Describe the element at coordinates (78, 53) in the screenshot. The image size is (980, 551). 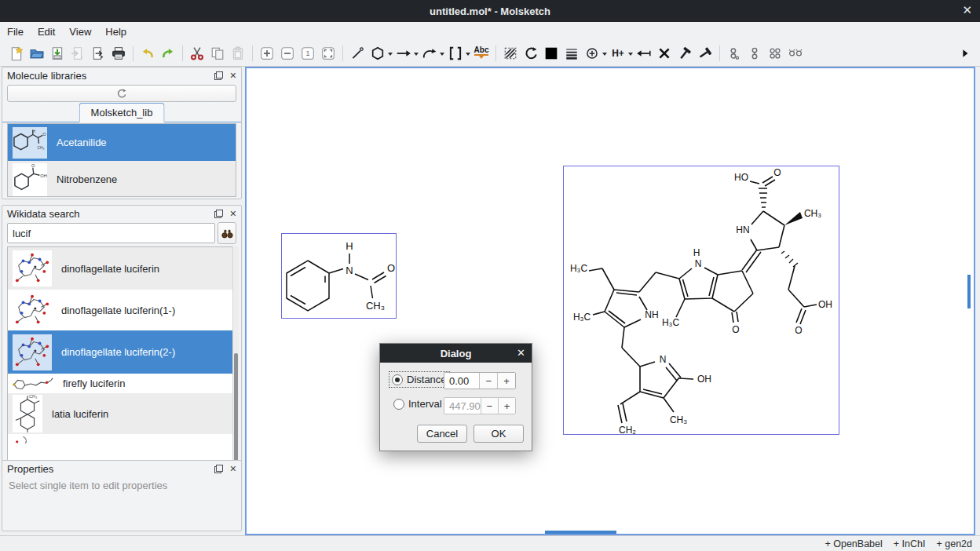
I see `import-button` at that location.